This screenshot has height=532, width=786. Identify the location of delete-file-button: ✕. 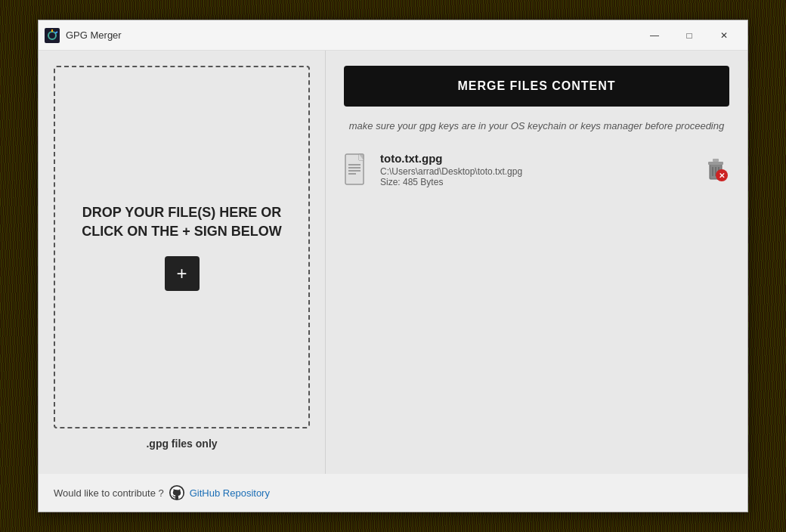
(716, 169).